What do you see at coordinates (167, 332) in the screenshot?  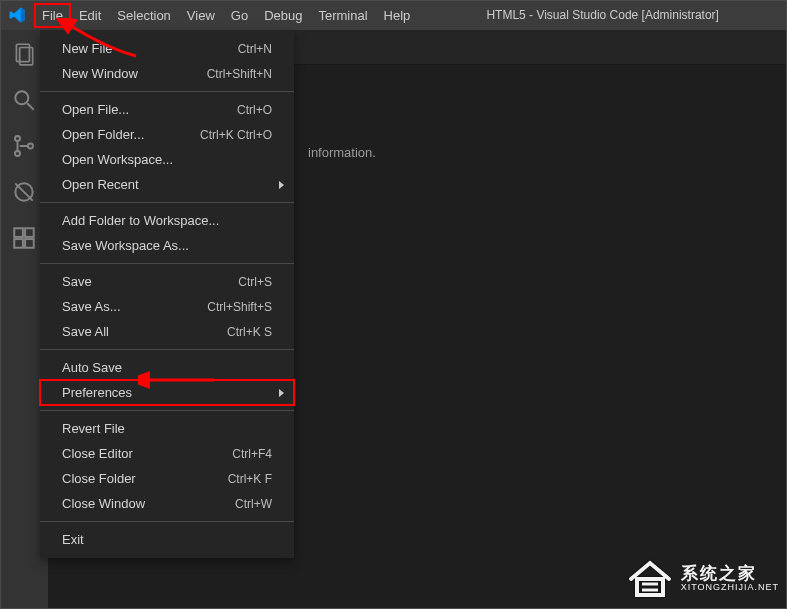 I see `menu-save-all: Save AllCtrl+K S` at bounding box center [167, 332].